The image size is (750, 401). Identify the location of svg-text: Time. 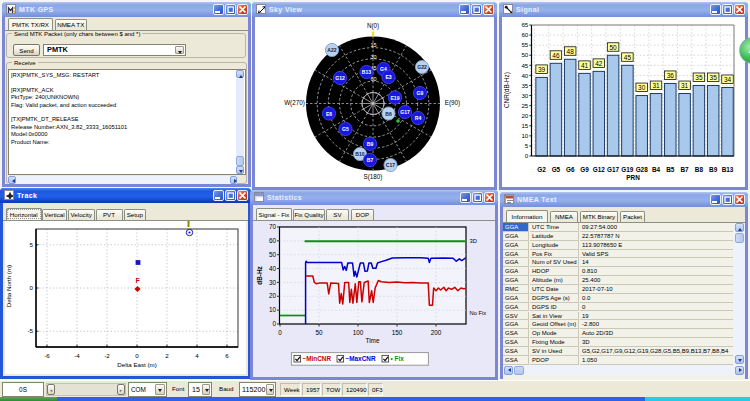
(373, 340).